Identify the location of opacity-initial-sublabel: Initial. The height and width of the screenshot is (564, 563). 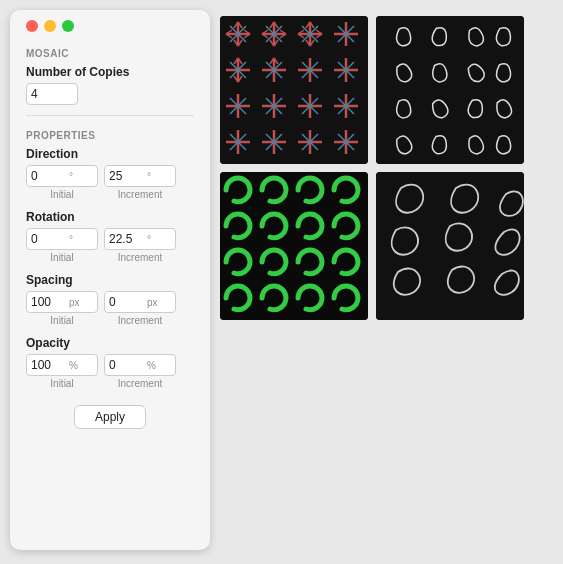
(62, 384).